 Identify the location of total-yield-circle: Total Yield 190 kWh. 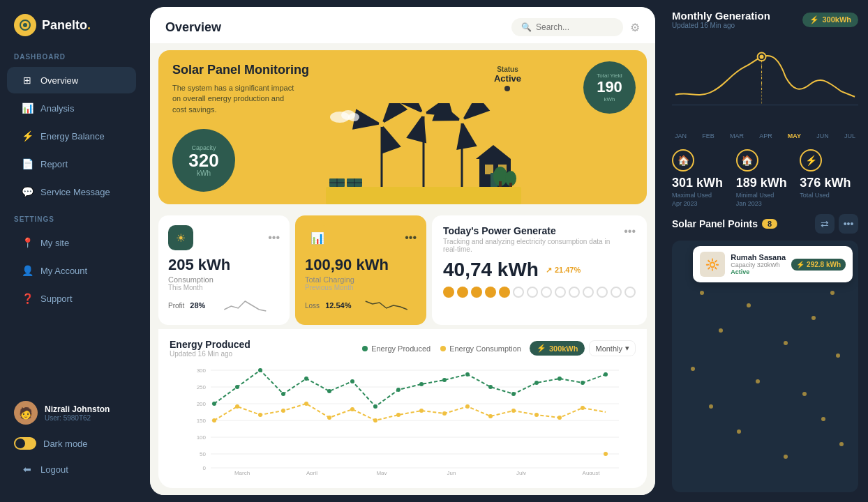
(610, 88).